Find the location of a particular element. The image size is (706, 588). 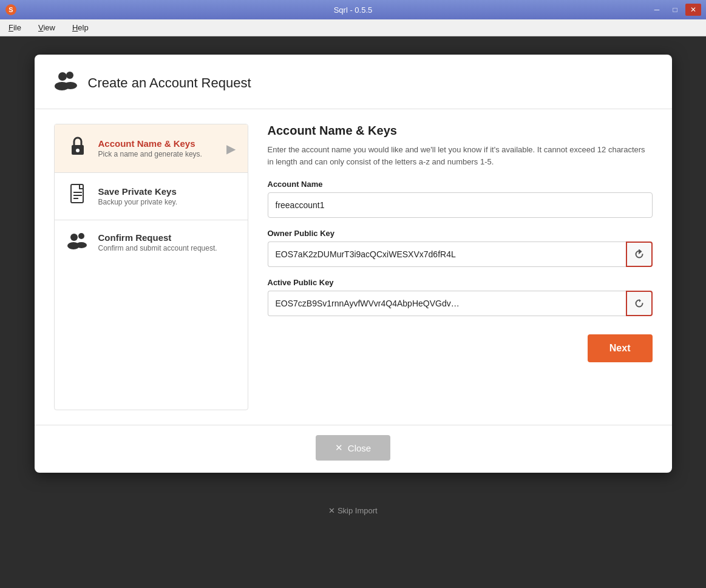

users-icon is located at coordinates (78, 243).